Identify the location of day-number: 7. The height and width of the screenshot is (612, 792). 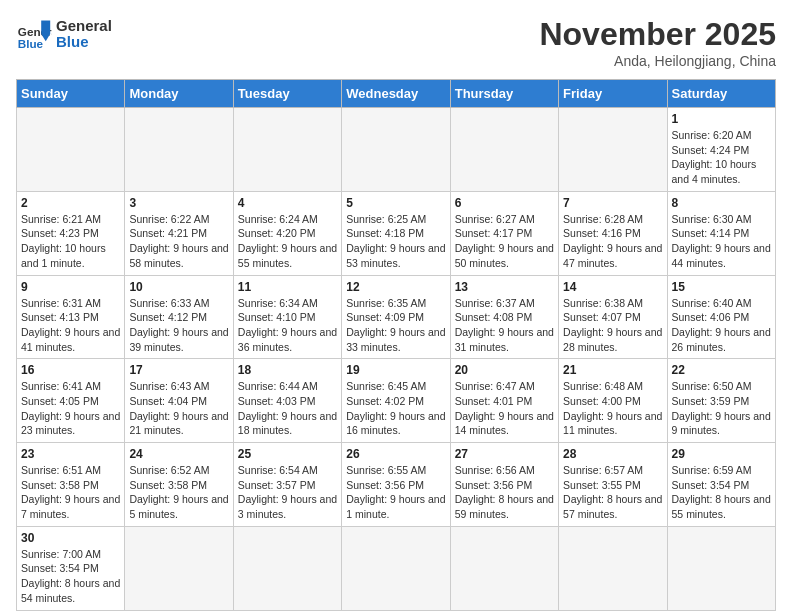
(612, 203).